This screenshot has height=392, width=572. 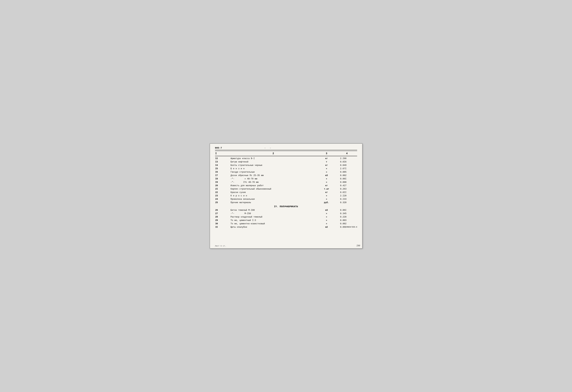 What do you see at coordinates (286, 210) in the screenshot?
I see `table-row: 26 Бетон тяжелый М-I00 м3 0.06I` at bounding box center [286, 210].